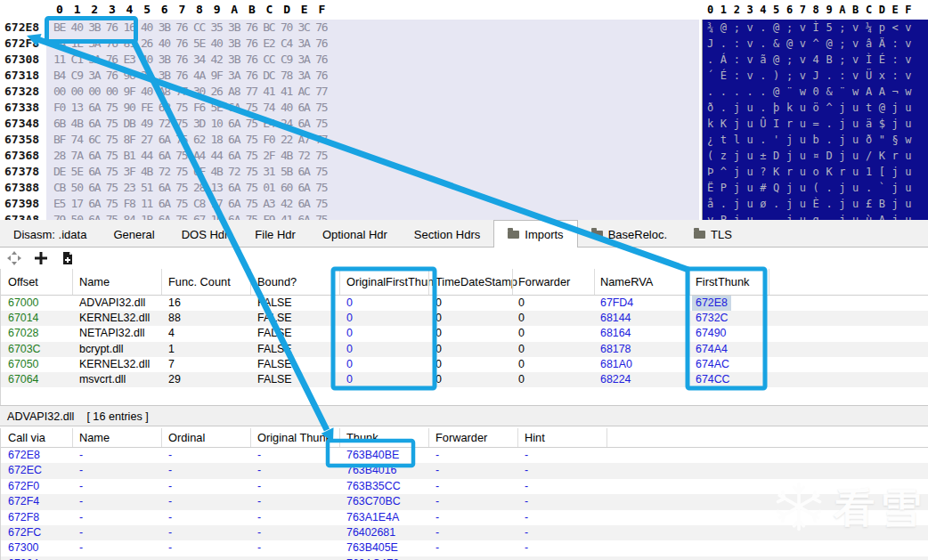 Image resolution: width=928 pixels, height=560 pixels. What do you see at coordinates (94, 438) in the screenshot?
I see `column-header-name: Name` at bounding box center [94, 438].